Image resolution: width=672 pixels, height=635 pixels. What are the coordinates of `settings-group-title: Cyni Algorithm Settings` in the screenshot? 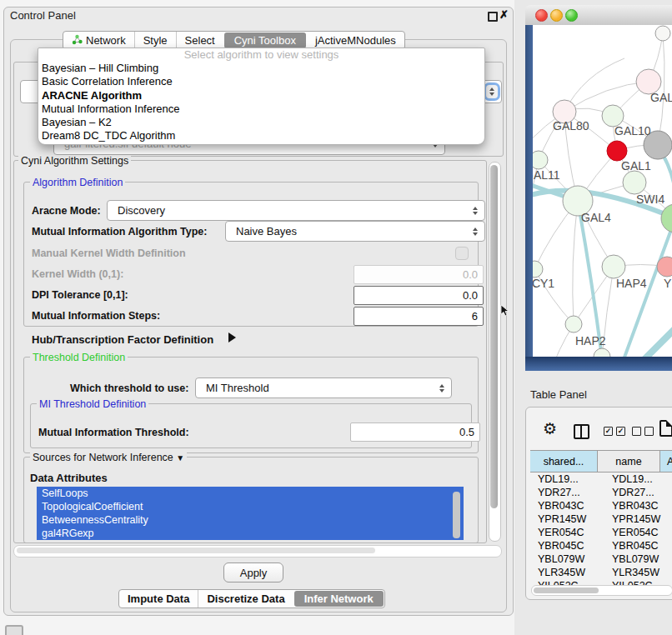 It's located at (75, 161).